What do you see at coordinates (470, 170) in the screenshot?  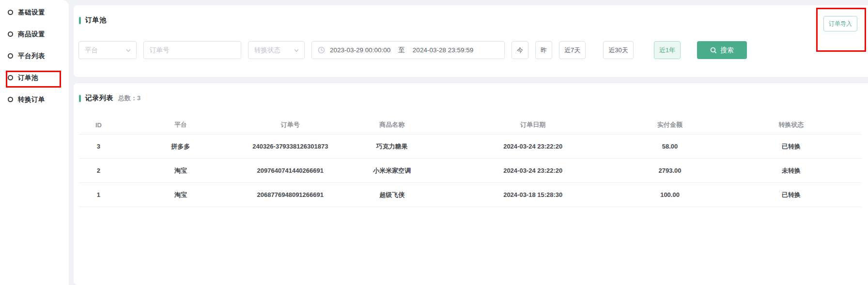 I see `table-row: 2淘宝2097640741440266691小米米家空调2024-03-24 2…` at bounding box center [470, 170].